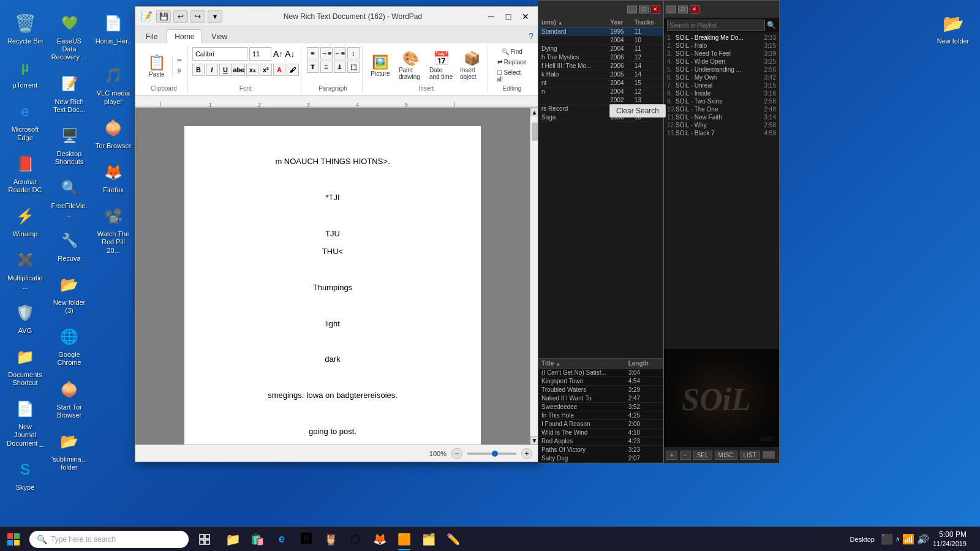 The width and height of the screenshot is (980, 551). Describe the element at coordinates (442, 66) in the screenshot. I see `date-time-button: 📅 Date and time` at that location.